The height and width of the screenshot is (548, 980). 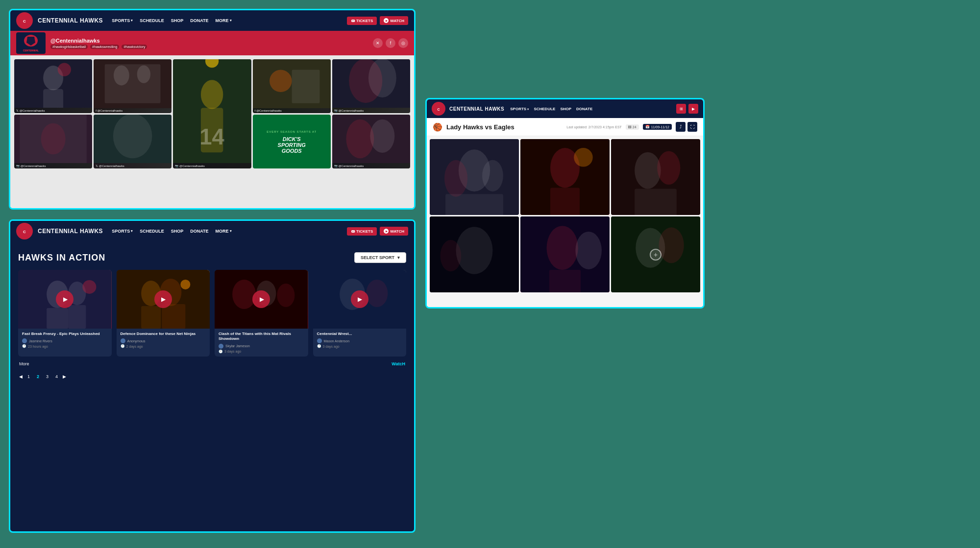 I want to click on pagination: ◀ 1 2 3 4 ▶, so click(x=212, y=377).